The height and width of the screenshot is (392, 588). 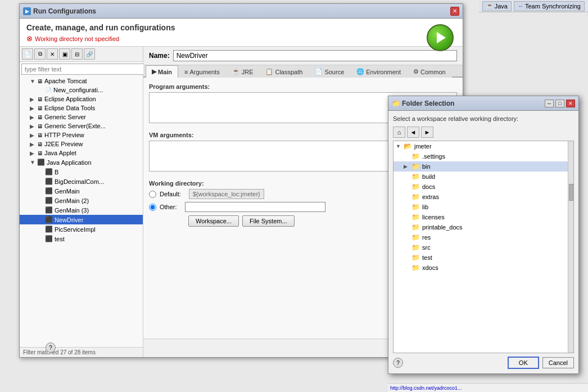 What do you see at coordinates (483, 146) in the screenshot?
I see `folder-tree-item: ▼📂jmeter` at bounding box center [483, 146].